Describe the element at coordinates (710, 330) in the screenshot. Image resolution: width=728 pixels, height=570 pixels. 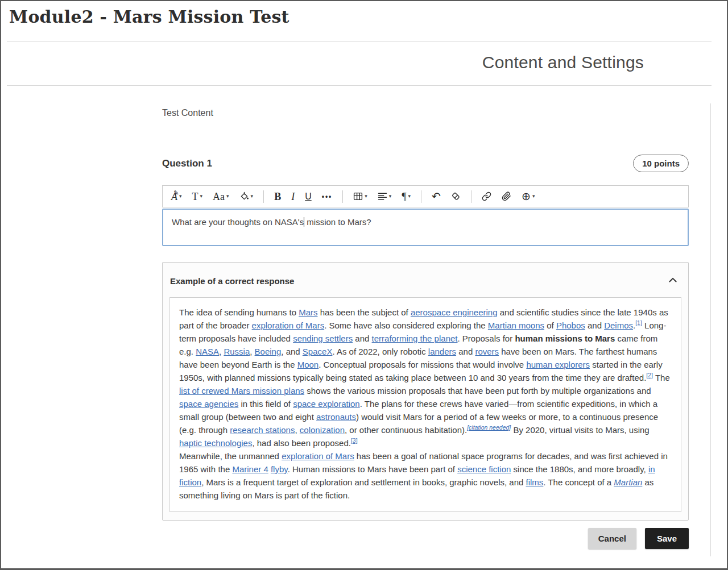
I see `scrollbar` at that location.